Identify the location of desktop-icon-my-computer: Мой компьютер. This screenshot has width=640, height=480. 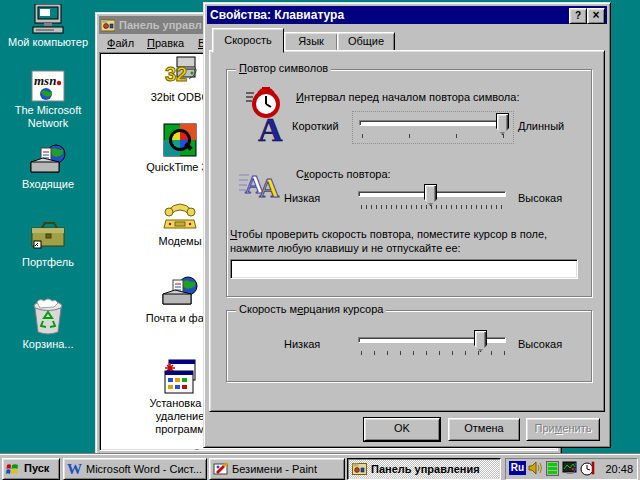
(48, 28).